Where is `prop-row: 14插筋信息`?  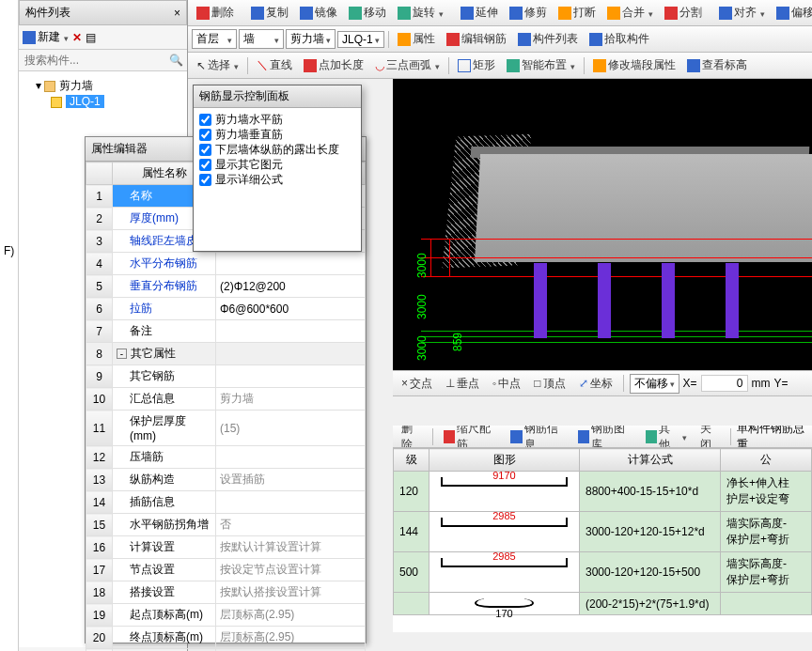
prop-row: 14插筋信息 is located at coordinates (226, 503).